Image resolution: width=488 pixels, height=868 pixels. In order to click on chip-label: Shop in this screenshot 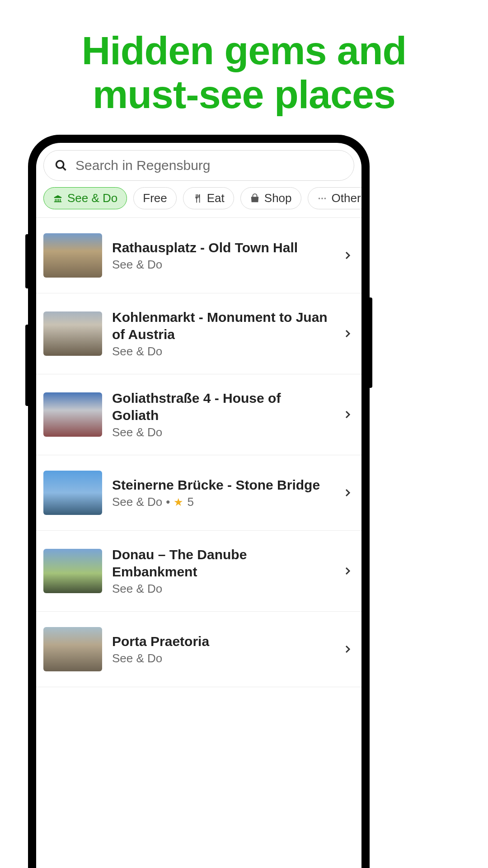, I will do `click(278, 198)`.